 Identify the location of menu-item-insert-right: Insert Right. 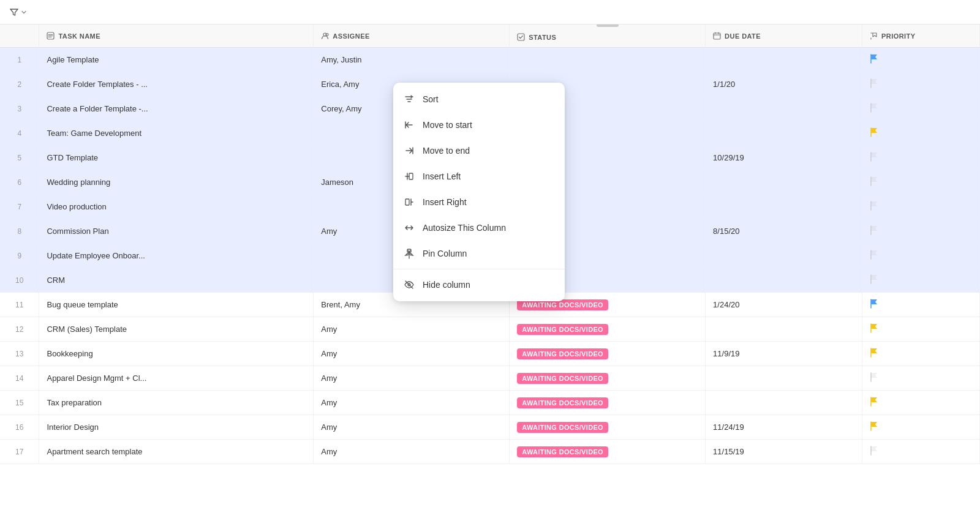
(479, 202).